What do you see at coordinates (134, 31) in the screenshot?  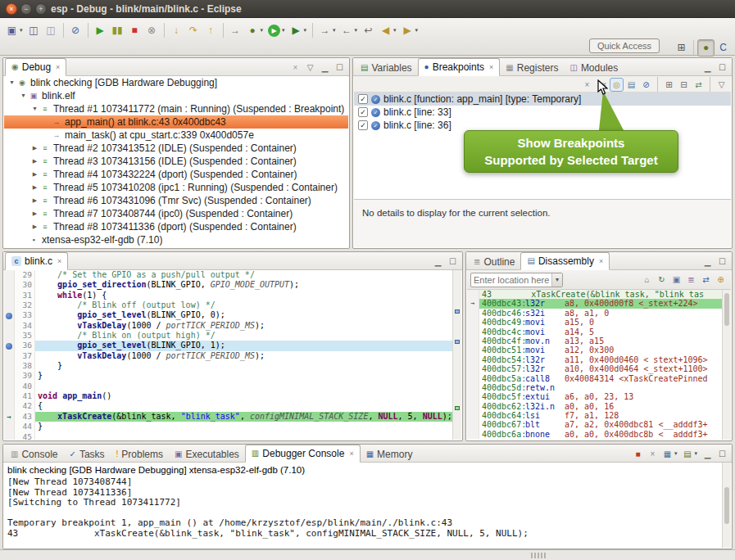 I see `terminate-icon: ■` at bounding box center [134, 31].